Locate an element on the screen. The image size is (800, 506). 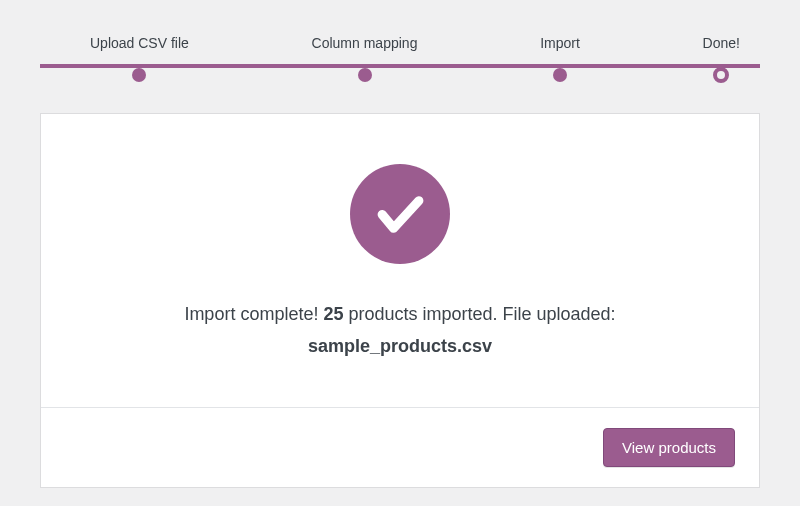
imported-count: 25 is located at coordinates (333, 314).